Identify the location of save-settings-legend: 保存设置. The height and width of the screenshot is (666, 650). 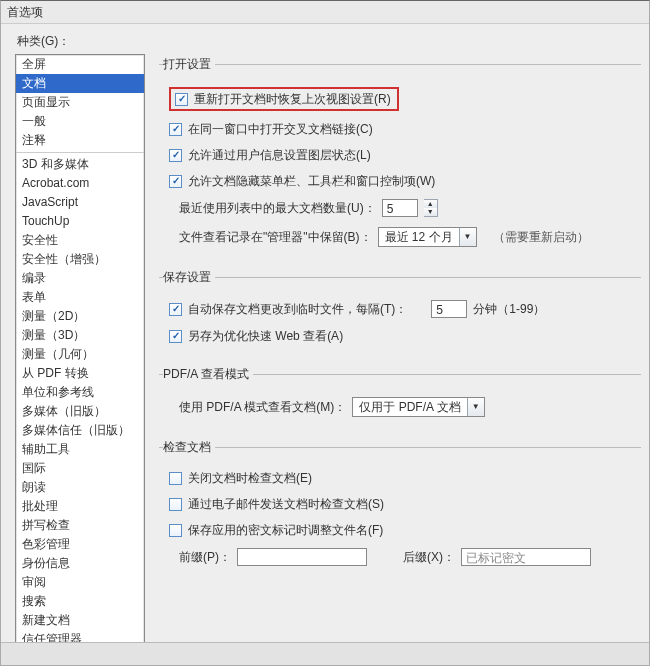
(189, 278).